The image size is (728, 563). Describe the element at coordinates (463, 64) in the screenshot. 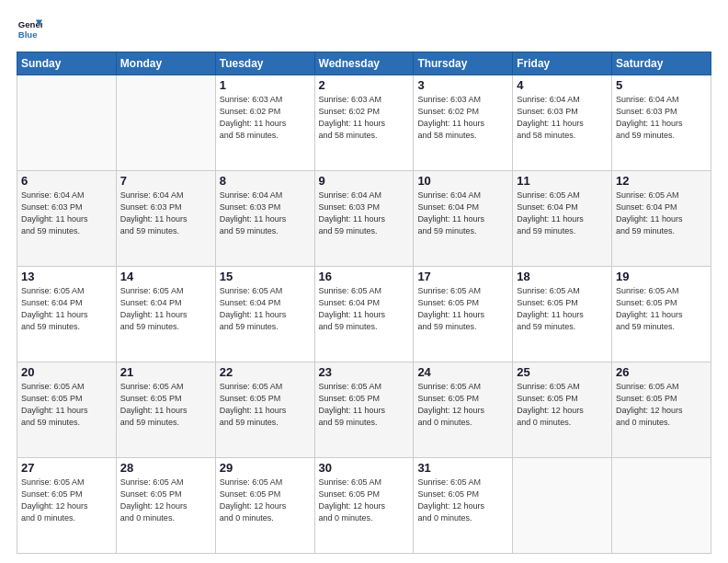

I see `calendar-header-thursday: Thursday` at that location.